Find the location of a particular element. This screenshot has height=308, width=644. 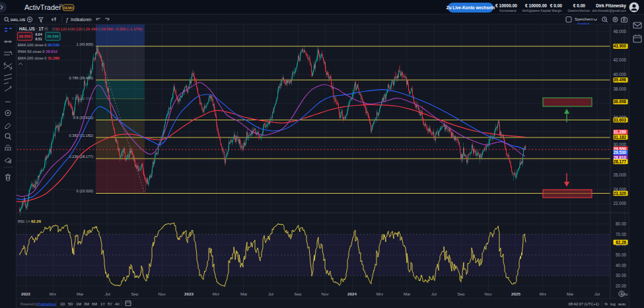

svg-text: 2022 is located at coordinates (26, 293).